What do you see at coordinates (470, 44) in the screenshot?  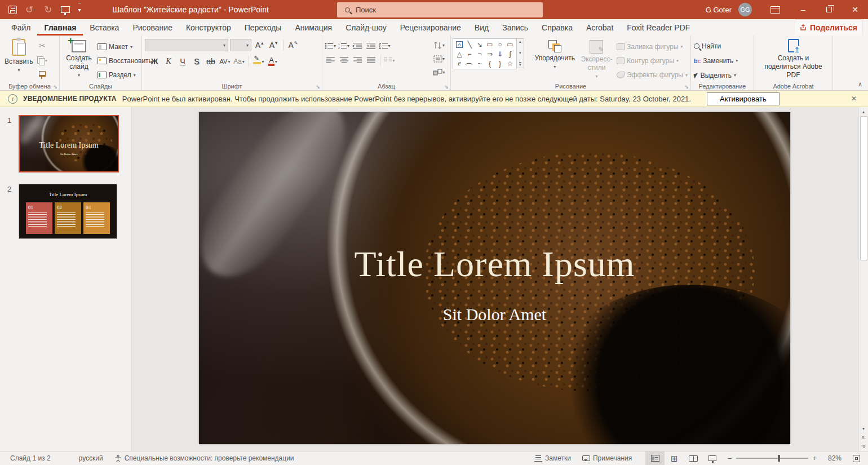 I see `shape-line: ╲` at bounding box center [470, 44].